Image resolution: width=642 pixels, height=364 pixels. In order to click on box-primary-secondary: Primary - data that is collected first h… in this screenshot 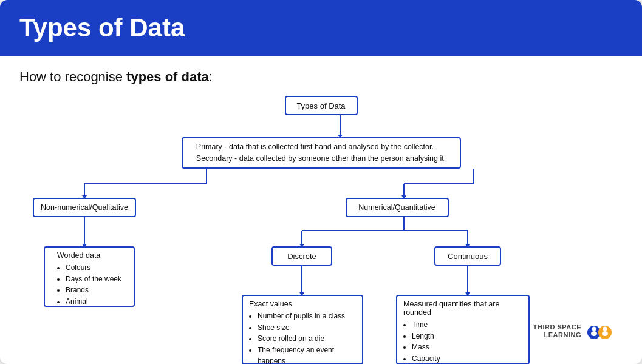, I will do `click(321, 153)`.